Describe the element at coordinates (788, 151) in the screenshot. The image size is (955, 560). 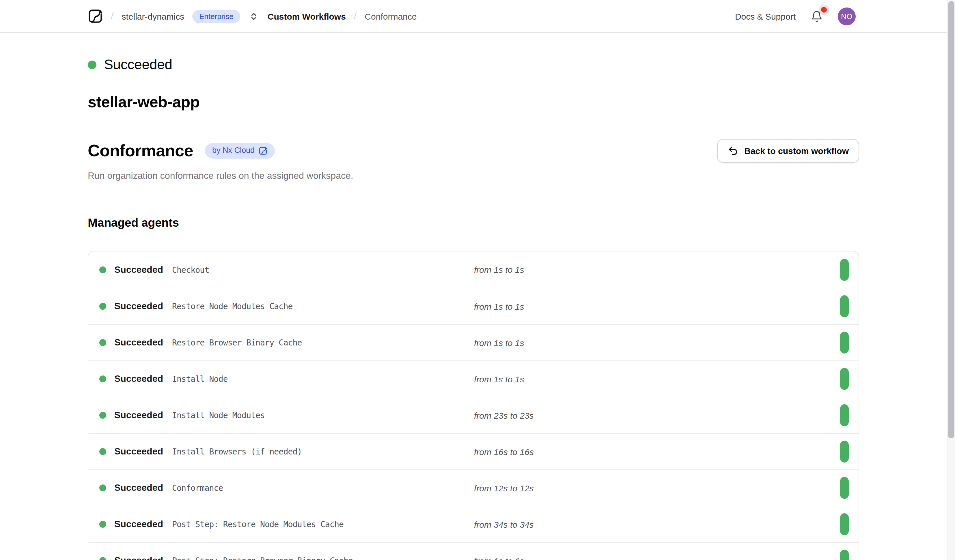
I see `back-to-workflow-button: Back to custom workflow` at that location.